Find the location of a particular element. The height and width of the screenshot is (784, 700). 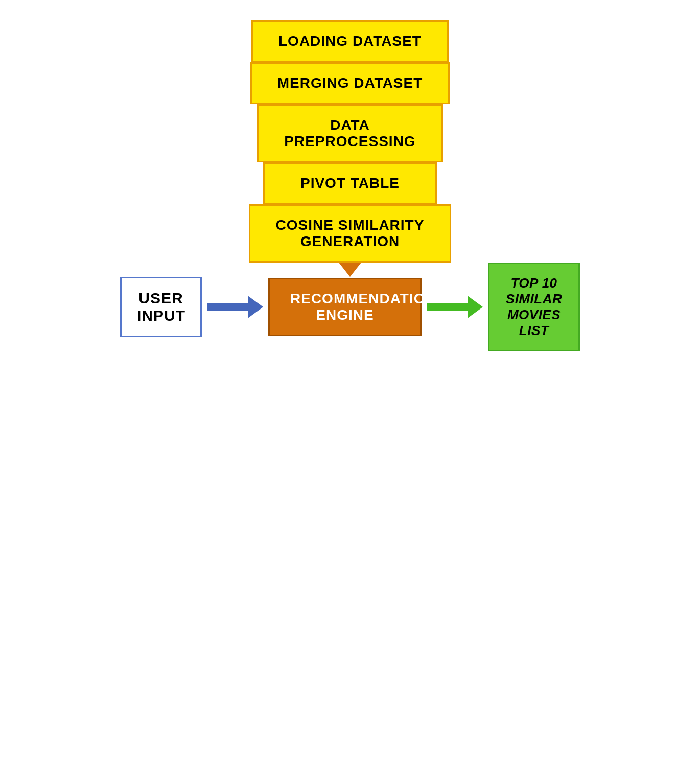

blue-arrow-shaft is located at coordinates (227, 307).